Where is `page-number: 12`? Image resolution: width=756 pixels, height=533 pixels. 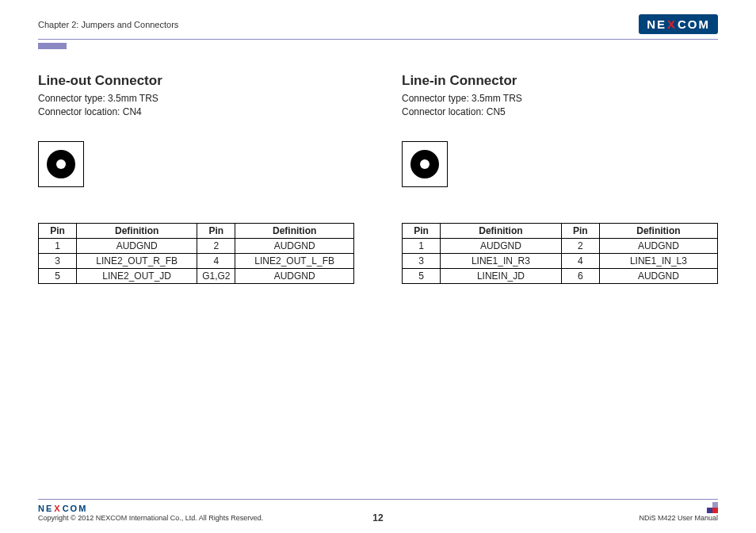
page-number: 12 is located at coordinates (377, 518).